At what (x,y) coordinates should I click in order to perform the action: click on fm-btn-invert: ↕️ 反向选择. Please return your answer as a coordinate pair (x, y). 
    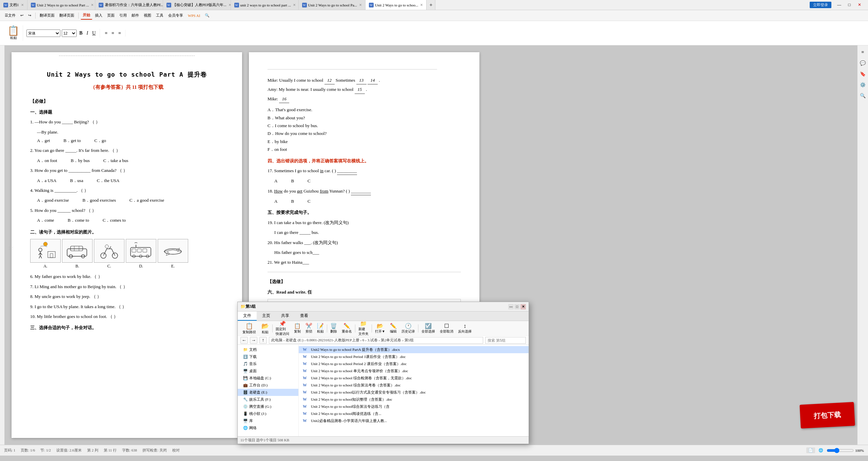
    Looking at the image, I should click on (465, 328).